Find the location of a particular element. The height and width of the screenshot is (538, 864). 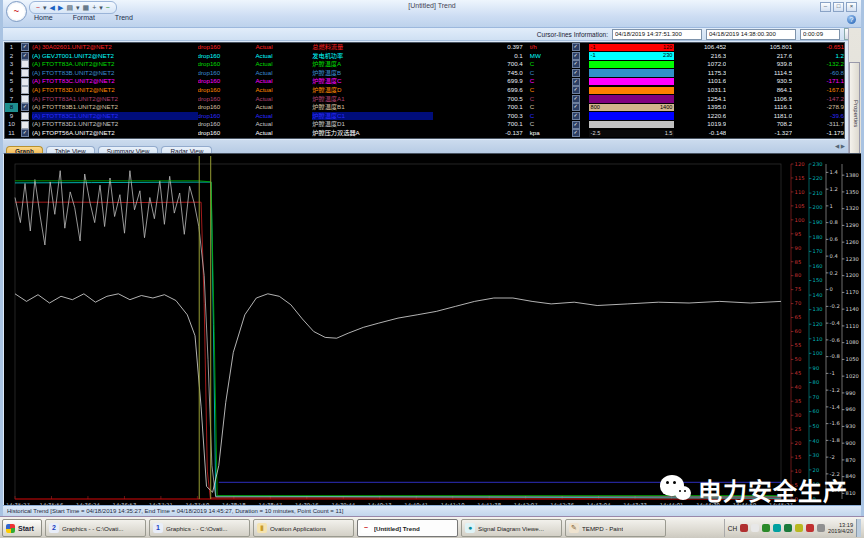

wechat-logo-icon is located at coordinates (676, 490).